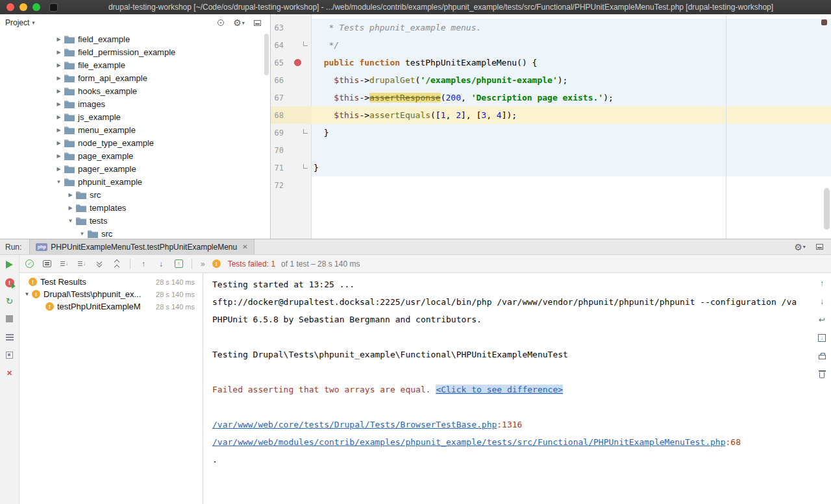  Describe the element at coordinates (161, 264) in the screenshot. I see `next-failed-test-icon: ↓` at that location.